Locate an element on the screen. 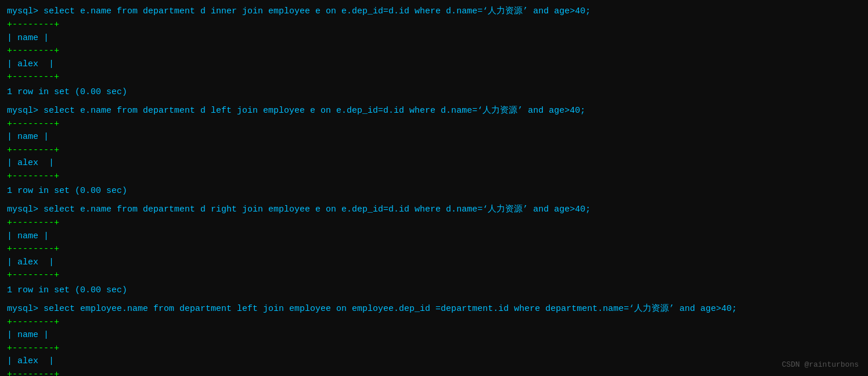  row-2: | alex | is located at coordinates (434, 164).